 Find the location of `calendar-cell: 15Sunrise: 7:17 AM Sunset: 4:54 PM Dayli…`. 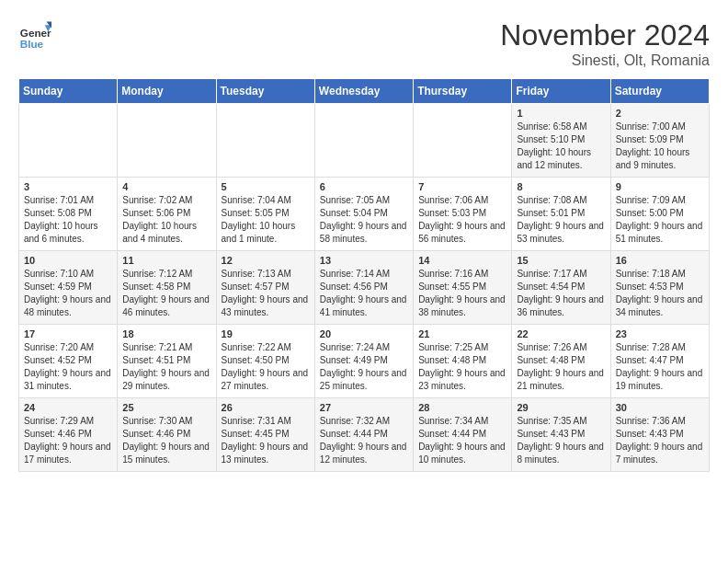

calendar-cell: 15Sunrise: 7:17 AM Sunset: 4:54 PM Dayli… is located at coordinates (561, 288).